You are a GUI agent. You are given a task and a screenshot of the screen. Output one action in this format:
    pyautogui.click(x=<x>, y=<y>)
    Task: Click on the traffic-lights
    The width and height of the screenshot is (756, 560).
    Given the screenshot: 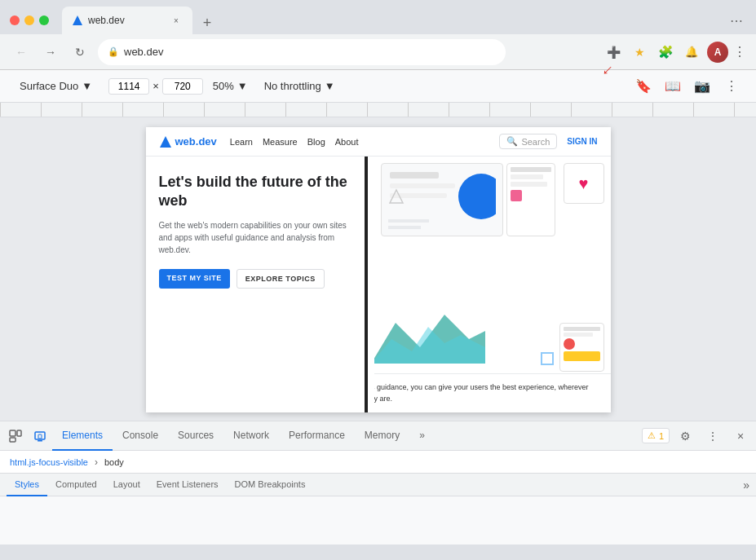 What is the action you would take?
    pyautogui.click(x=29, y=20)
    